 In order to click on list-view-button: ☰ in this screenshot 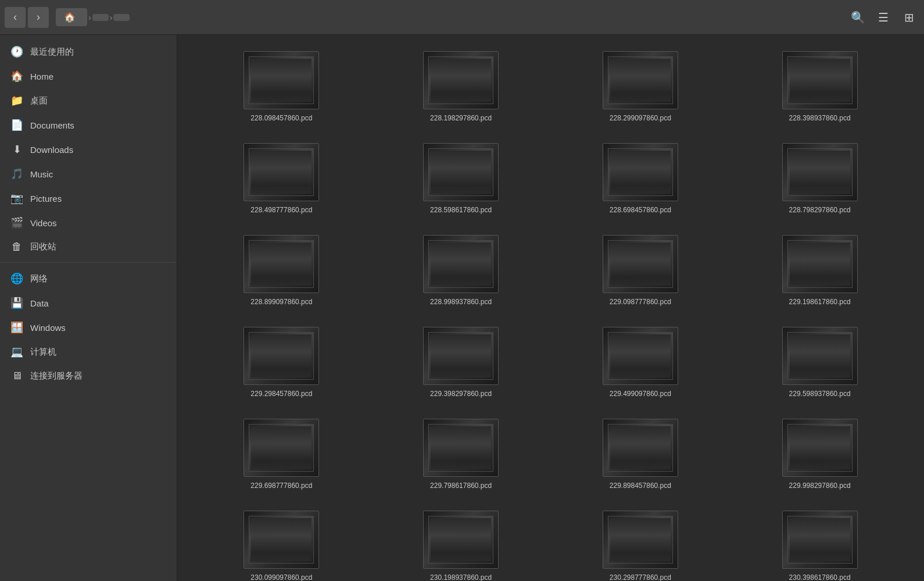, I will do `click(883, 17)`.